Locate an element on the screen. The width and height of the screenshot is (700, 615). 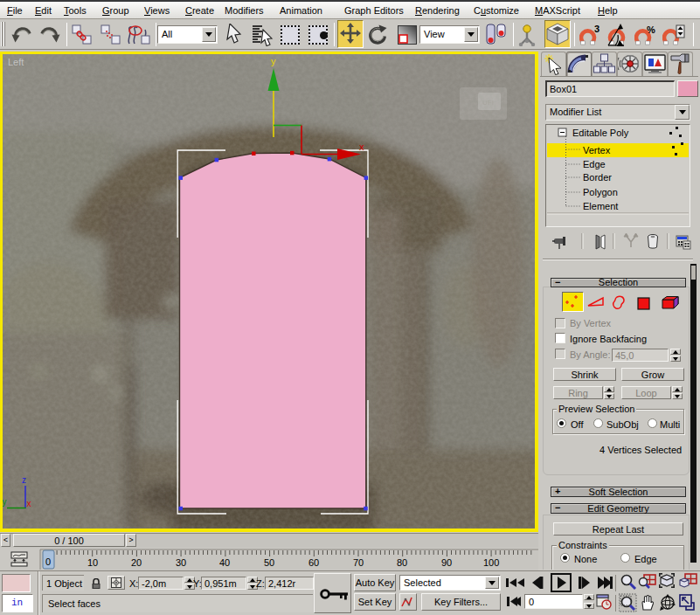
svg-text: 20 is located at coordinates (136, 563).